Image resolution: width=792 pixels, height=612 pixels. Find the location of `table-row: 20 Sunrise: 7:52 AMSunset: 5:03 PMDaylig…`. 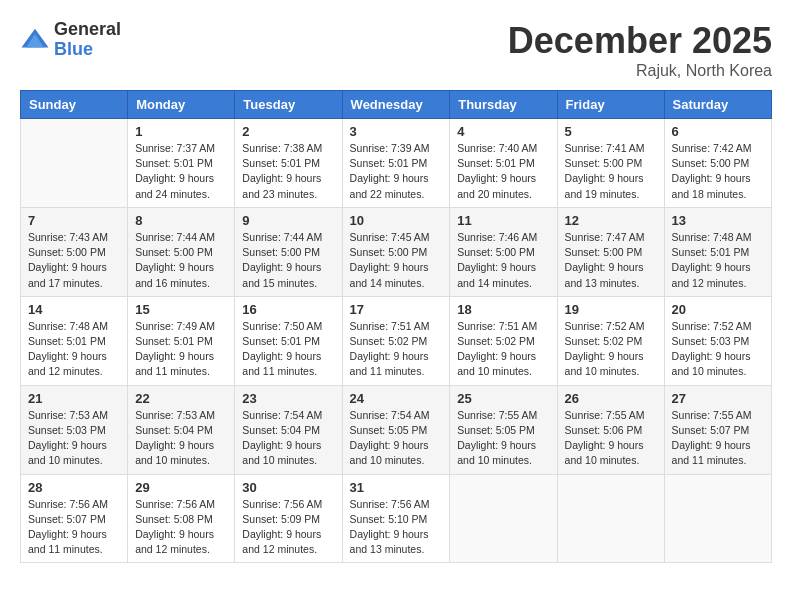

table-row: 20 Sunrise: 7:52 AMSunset: 5:03 PMDaylig… is located at coordinates (718, 340).